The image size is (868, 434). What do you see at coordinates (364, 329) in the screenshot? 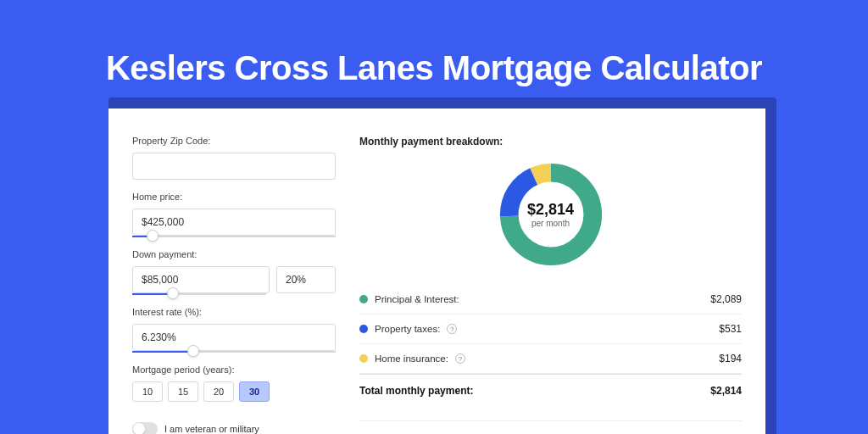
I see `dot-blue-icon` at bounding box center [364, 329].